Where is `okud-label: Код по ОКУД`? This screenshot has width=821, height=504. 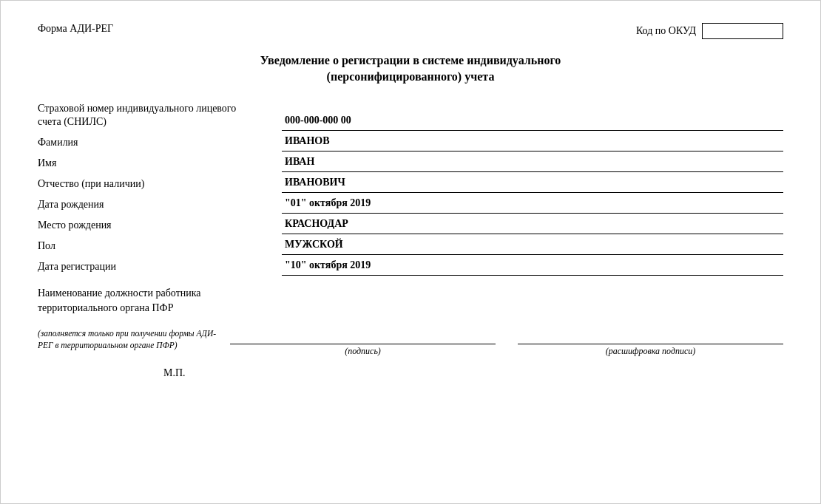
okud-label: Код по ОКУД is located at coordinates (666, 31).